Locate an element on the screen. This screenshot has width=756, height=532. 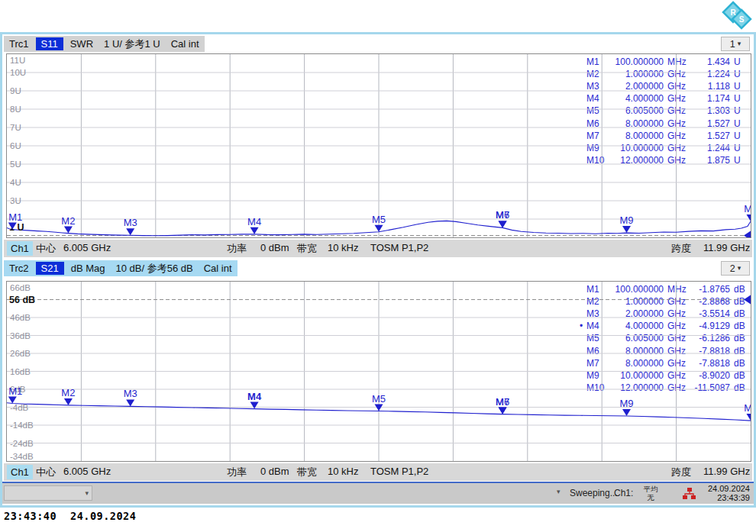
clock-time: 23:43:40 is located at coordinates (31, 516).